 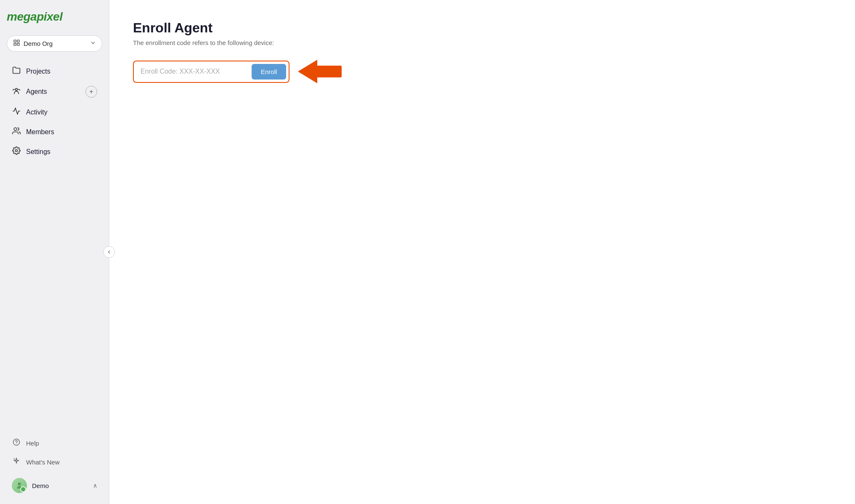 I want to click on sidebar: megapixel Demo Org Projects, so click(x=55, y=252).